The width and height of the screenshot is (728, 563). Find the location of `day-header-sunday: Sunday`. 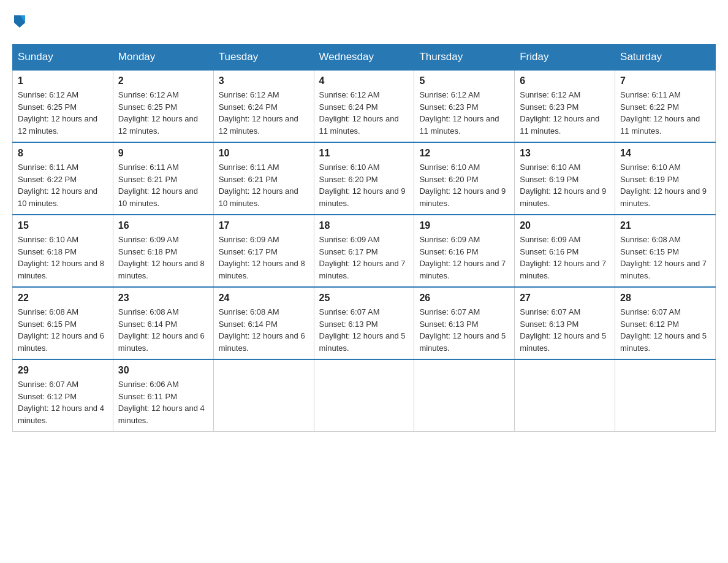

day-header-sunday: Sunday is located at coordinates (63, 58).